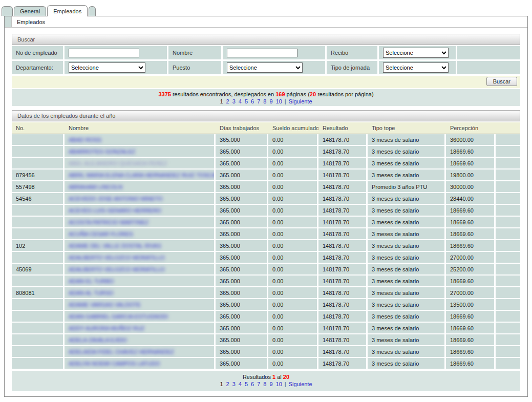  What do you see at coordinates (107, 68) in the screenshot?
I see `departamento-select: Seleccione` at bounding box center [107, 68].